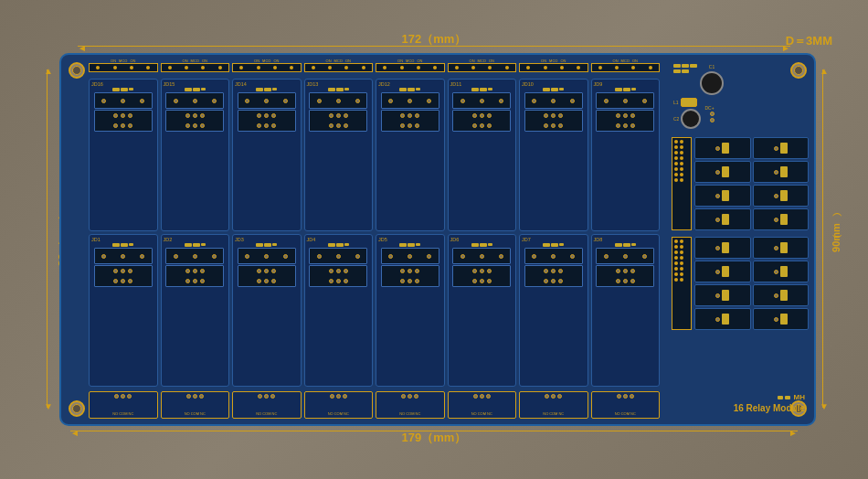 Image resolution: width=868 pixels, height=479 pixels. I want to click on c2-label: C2, so click(676, 119).